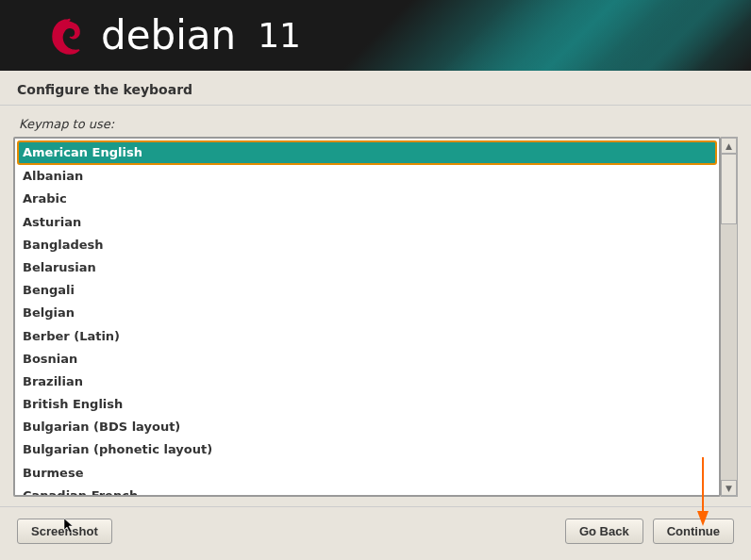  I want to click on go-back-button: Go Back, so click(604, 532).